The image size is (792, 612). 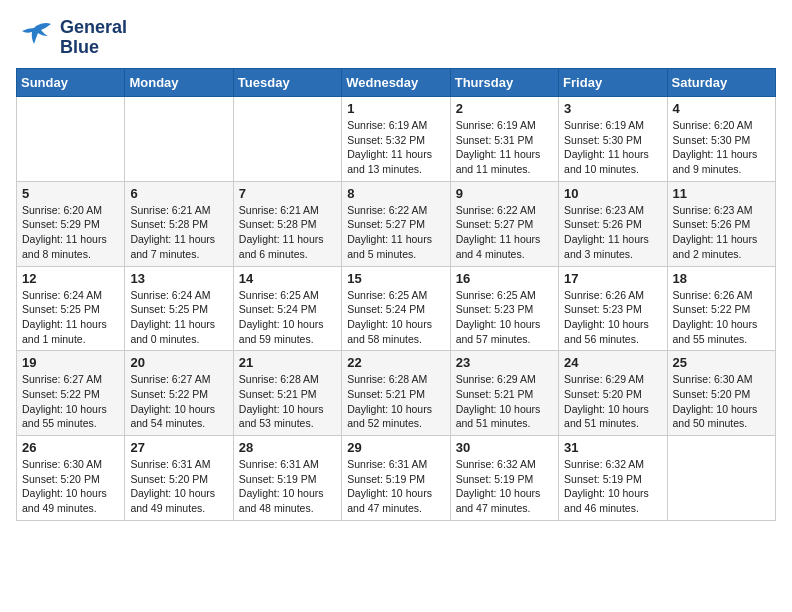 What do you see at coordinates (721, 140) in the screenshot?
I see `calendar-cell: 4Sunrise: 6:20 AM Sunset: 5:30 PM Daylig…` at bounding box center [721, 140].